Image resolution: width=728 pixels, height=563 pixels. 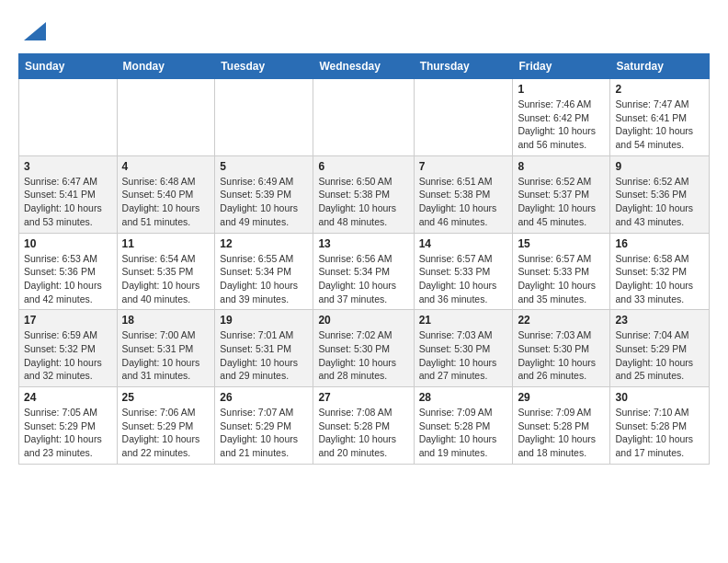 I want to click on day-number: 25, so click(x=166, y=397).